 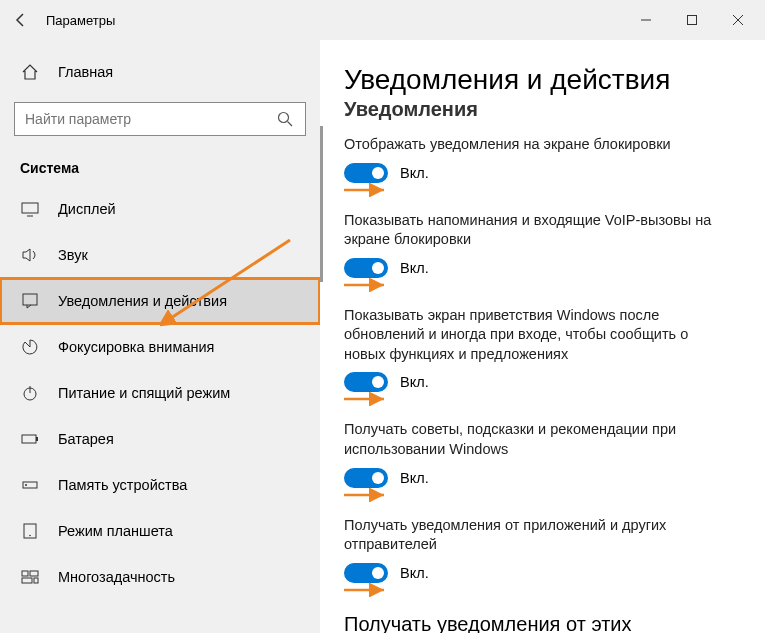 What do you see at coordinates (30, 439) in the screenshot?
I see `battery-icon` at bounding box center [30, 439].